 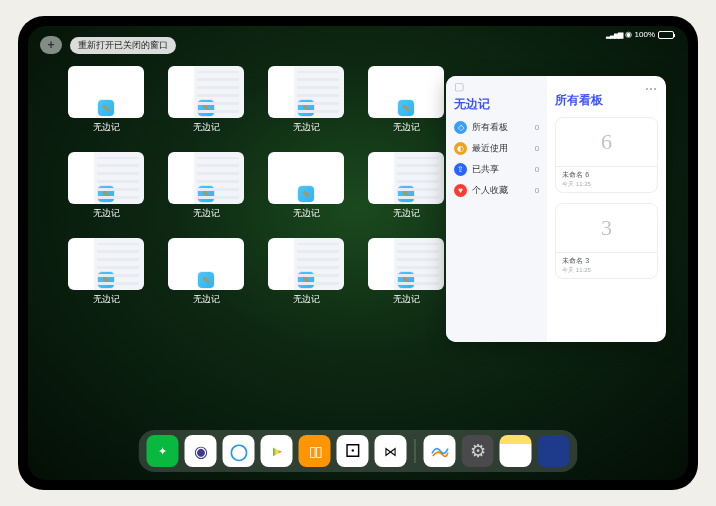 I want to click on battery-icon, so click(x=666, y=35).